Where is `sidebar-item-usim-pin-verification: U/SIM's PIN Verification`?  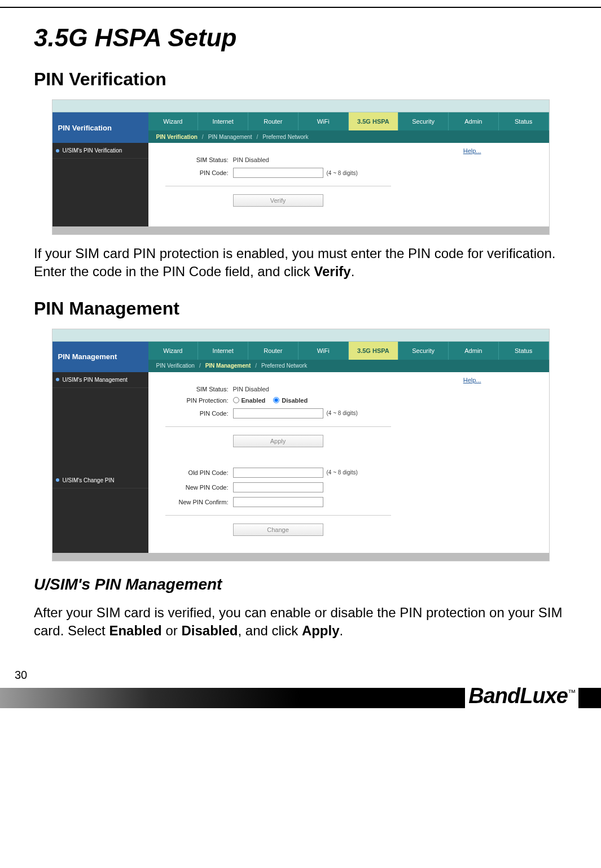
sidebar-item-usim-pin-verification: U/SIM's PIN Verification is located at coordinates (100, 151).